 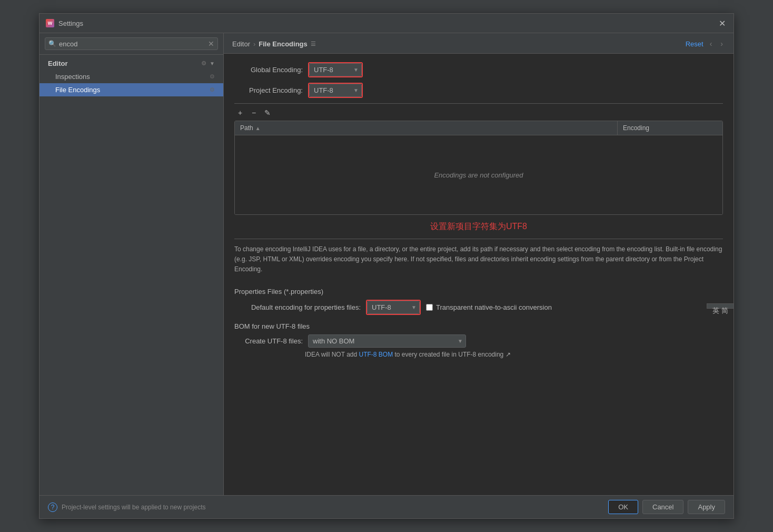 I want to click on sort-icon: ▲, so click(x=258, y=129).